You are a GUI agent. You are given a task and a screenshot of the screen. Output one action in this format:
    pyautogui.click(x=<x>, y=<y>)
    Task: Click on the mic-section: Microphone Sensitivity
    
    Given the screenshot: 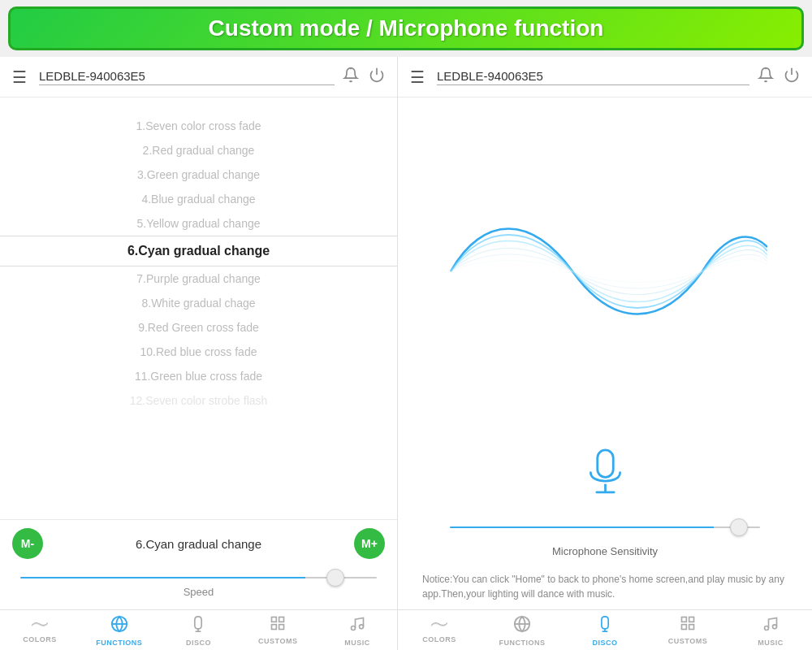 What is the action you would take?
    pyautogui.click(x=605, y=505)
    